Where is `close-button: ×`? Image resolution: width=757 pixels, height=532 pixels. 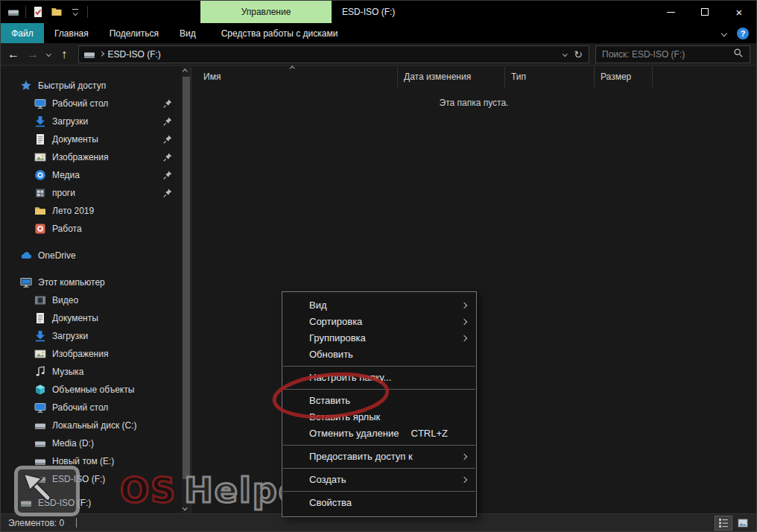
close-button: × is located at coordinates (739, 12).